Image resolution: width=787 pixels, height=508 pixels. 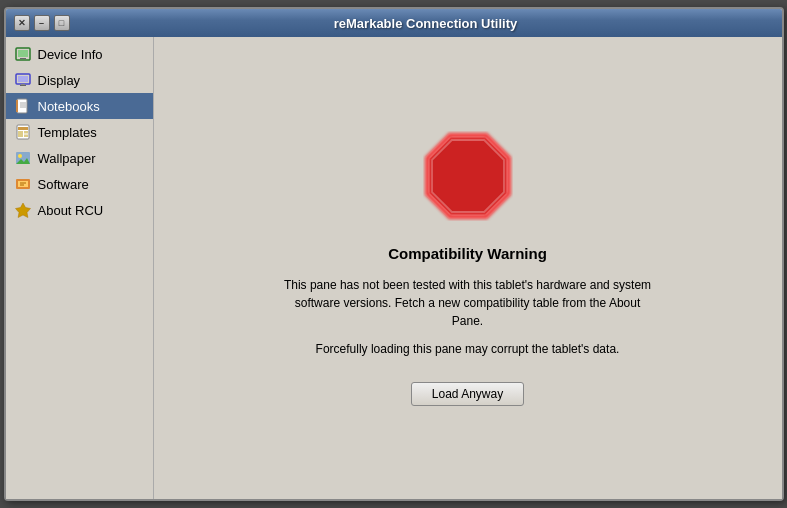 What do you see at coordinates (71, 210) in the screenshot?
I see `sidebar-label-about-rcu: About RCU` at bounding box center [71, 210].